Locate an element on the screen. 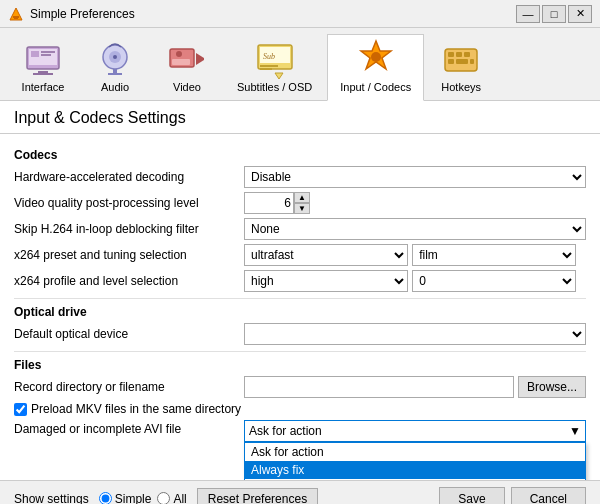  bottom-left: Show settings Simple All Reset Preferenc… is located at coordinates (166, 496).